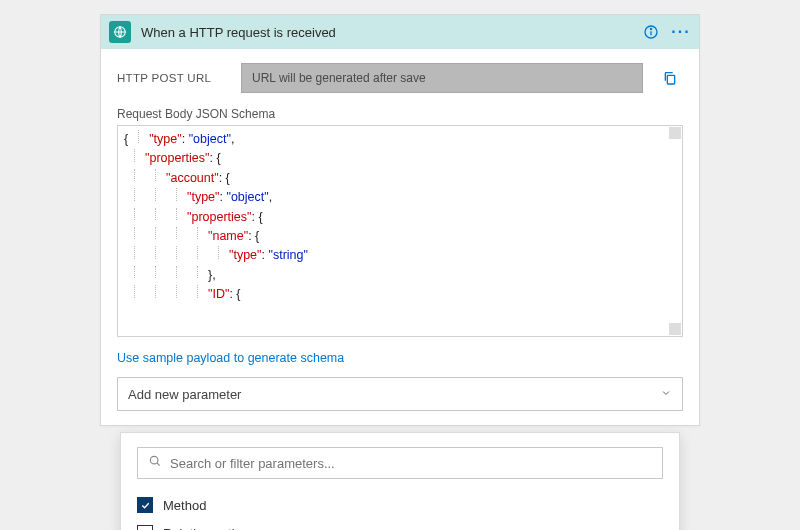 Image resolution: width=800 pixels, height=530 pixels. What do you see at coordinates (651, 32) in the screenshot?
I see `info-icon` at bounding box center [651, 32].